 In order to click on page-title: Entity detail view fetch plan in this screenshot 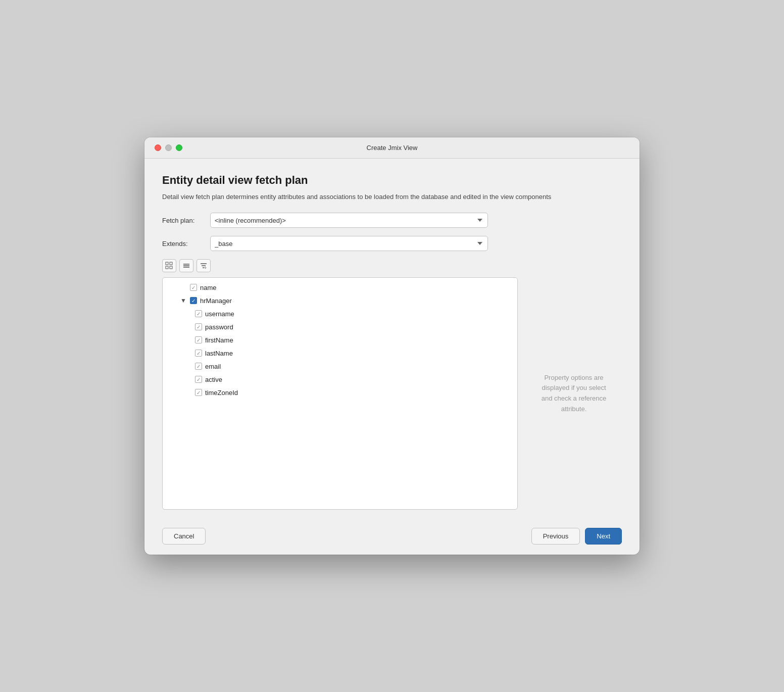, I will do `click(392, 180)`.